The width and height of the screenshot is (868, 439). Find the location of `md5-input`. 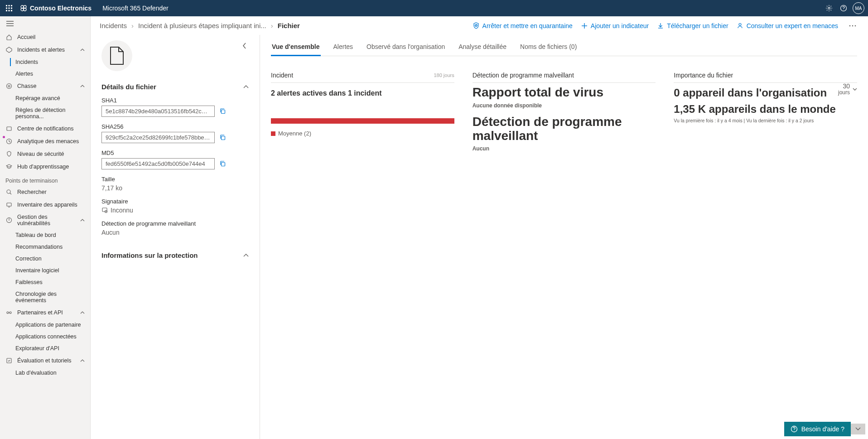

md5-input is located at coordinates (158, 164).